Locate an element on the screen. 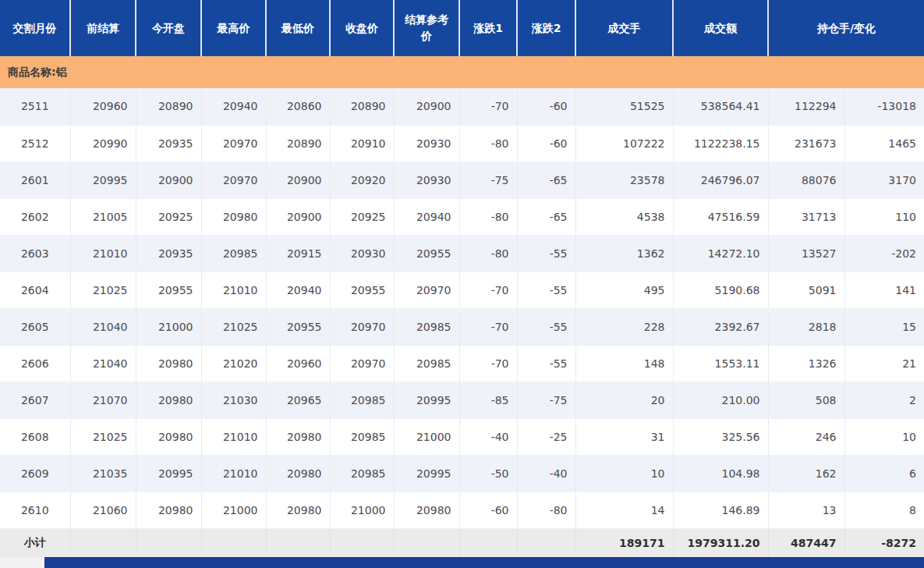 The height and width of the screenshot is (568, 924). cell-volume: 20 is located at coordinates (624, 399).